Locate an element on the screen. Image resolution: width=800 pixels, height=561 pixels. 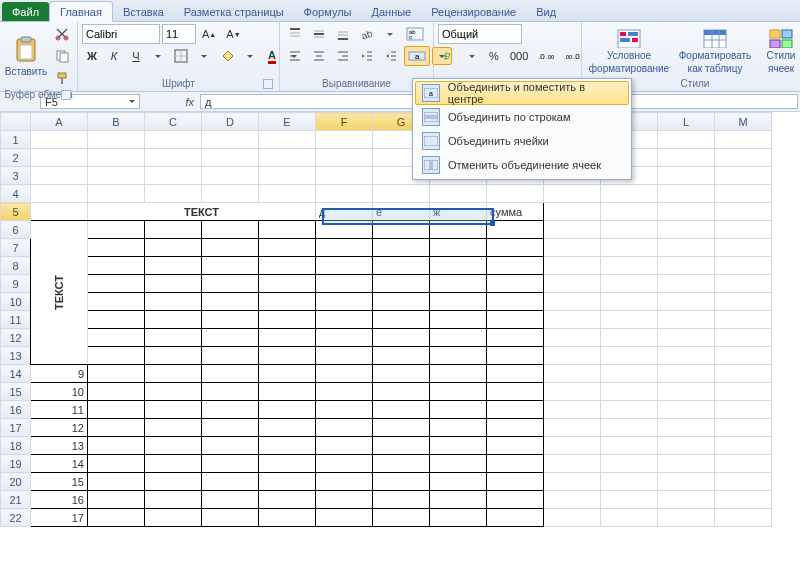
row-header: 13 is located at coordinates (16, 356).